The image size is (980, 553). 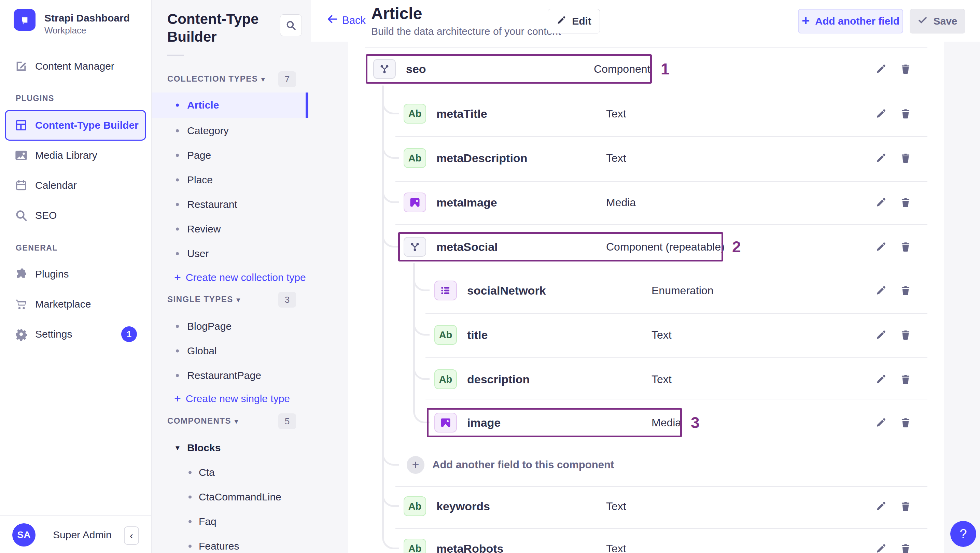 What do you see at coordinates (203, 421) in the screenshot?
I see `components-header: COMPONENTS▾` at bounding box center [203, 421].